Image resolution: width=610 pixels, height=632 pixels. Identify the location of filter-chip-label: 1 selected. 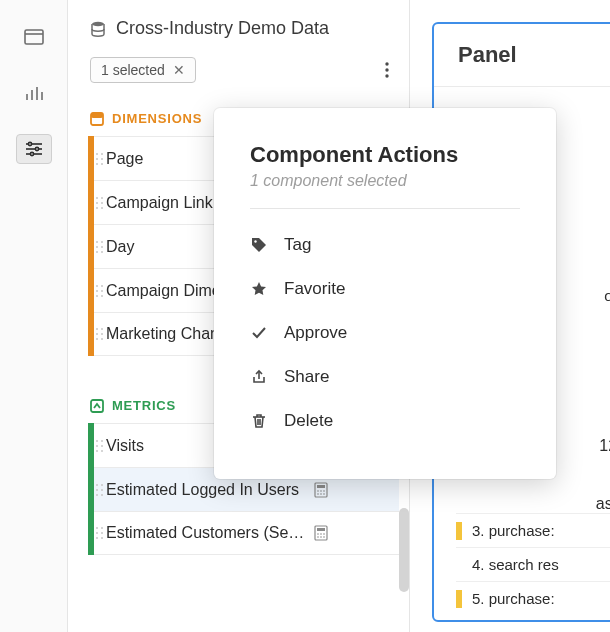
(133, 70).